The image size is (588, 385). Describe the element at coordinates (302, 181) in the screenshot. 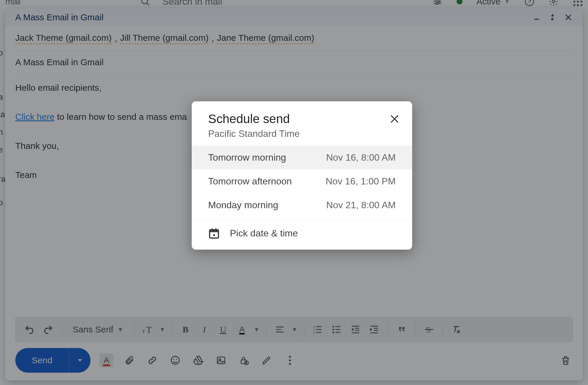

I see `schedule-option: Tomorrow afternoon Nov 16, 1:00 PM` at that location.